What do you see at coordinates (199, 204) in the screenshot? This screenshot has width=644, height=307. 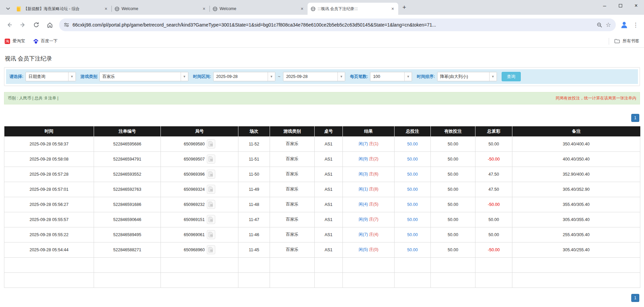 I see `cell-round-id: 650969232` at bounding box center [199, 204].